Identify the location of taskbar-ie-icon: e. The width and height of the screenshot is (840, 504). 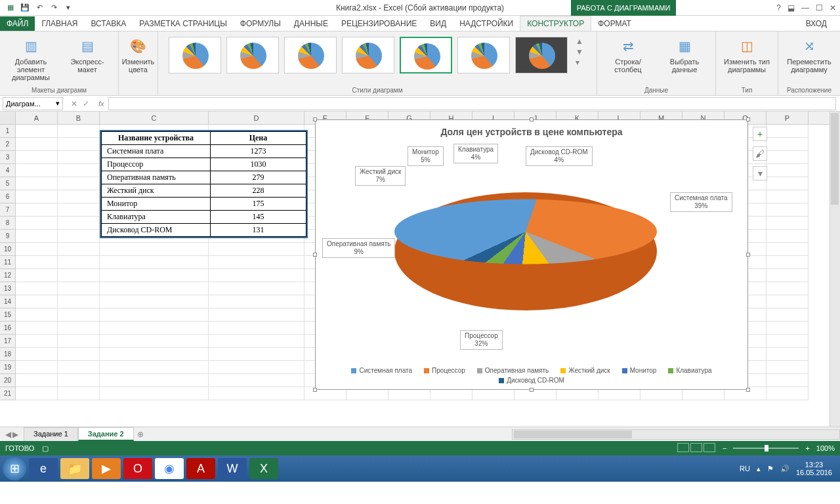
(43, 469).